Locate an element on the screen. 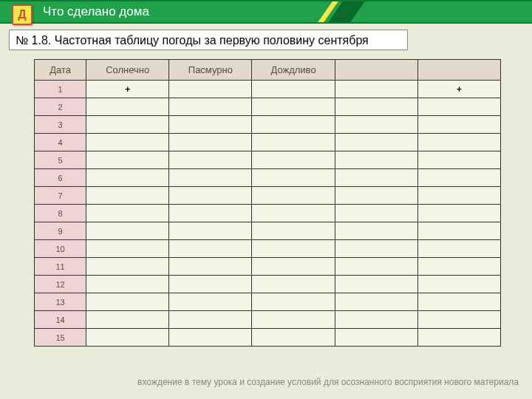 The height and width of the screenshot is (399, 532). table-row: 2 is located at coordinates (267, 107).